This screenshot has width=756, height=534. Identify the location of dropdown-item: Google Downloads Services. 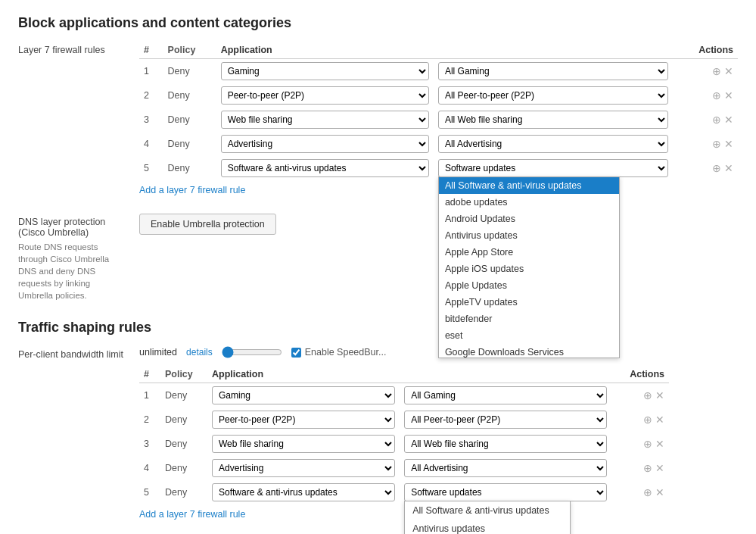
(529, 351).